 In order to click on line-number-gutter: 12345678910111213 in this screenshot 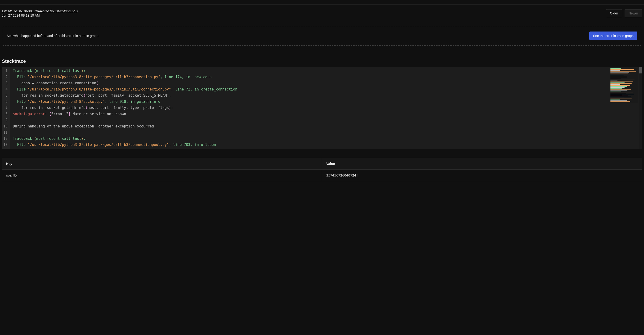, I will do `click(6, 108)`.